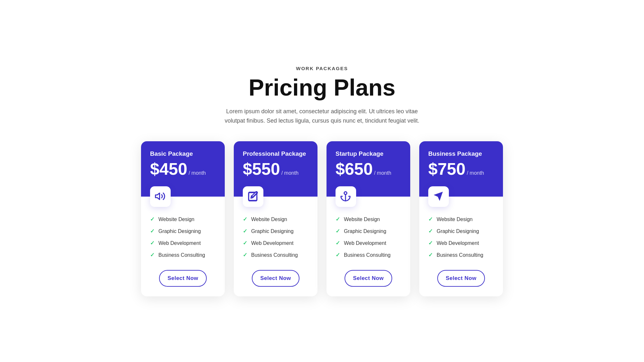  Describe the element at coordinates (183, 169) in the screenshot. I see `card-header: Basic Package $450 / month` at that location.